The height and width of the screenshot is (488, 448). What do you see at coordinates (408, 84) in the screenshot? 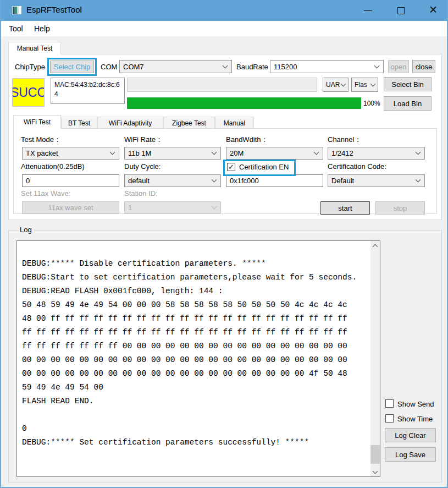
I see `select-bin-button: Select Bin` at bounding box center [408, 84].